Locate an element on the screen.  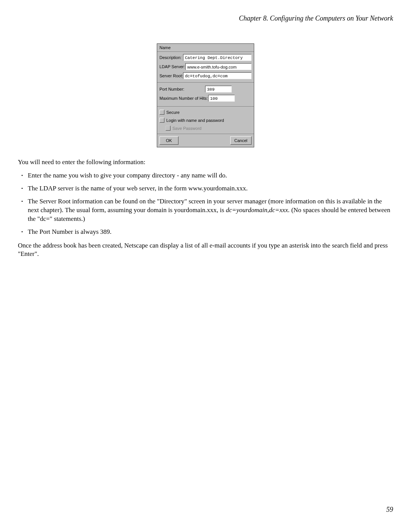
name-label: Name is located at coordinates (165, 48).